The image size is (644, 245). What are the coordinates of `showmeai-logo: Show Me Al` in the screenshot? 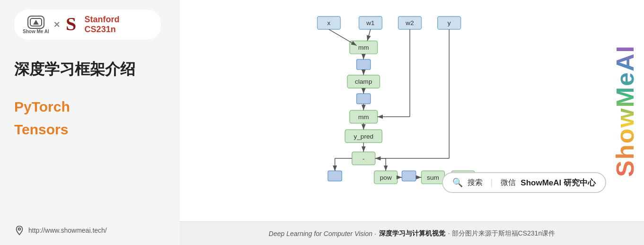 It's located at (36, 25).